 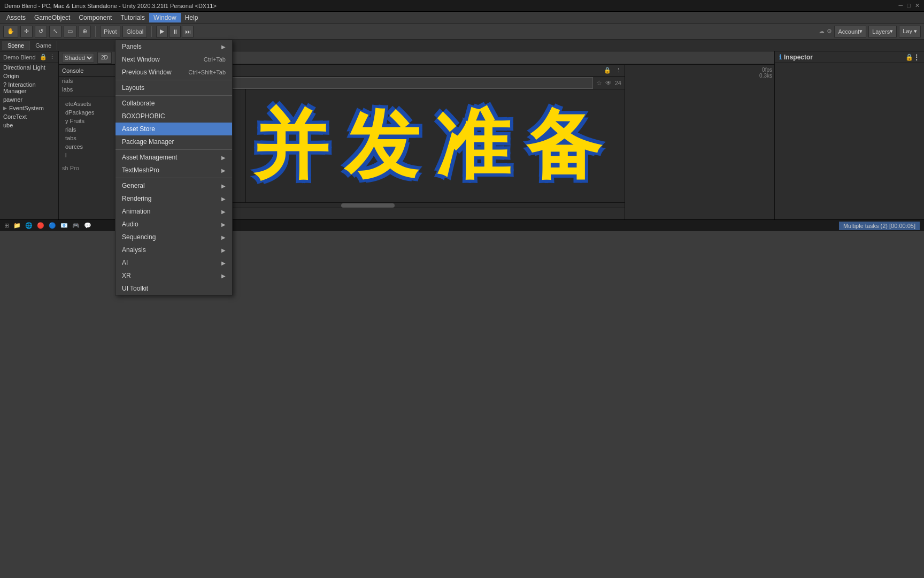 What do you see at coordinates (462, 6) in the screenshot?
I see `title-bar: Demo Blend - PC, Mac & Linux Standalone …` at bounding box center [462, 6].